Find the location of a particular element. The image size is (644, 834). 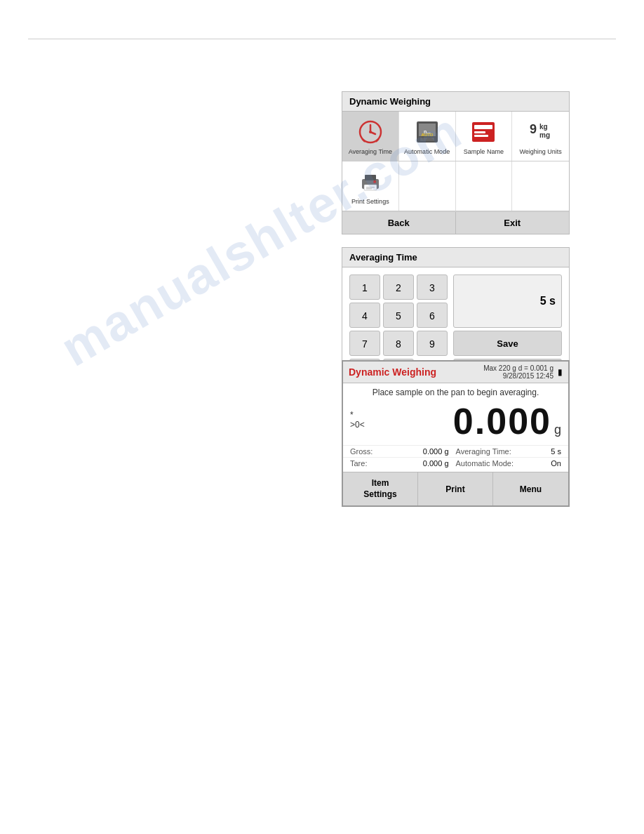

live-title: Dynamic Weighing is located at coordinates (393, 372).